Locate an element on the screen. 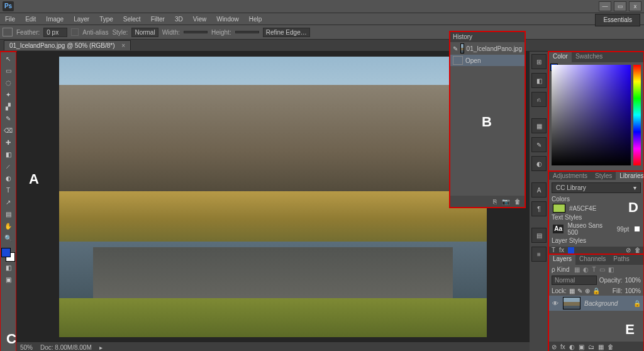 This screenshot has width=644, height=351. link-icon: ⊘ is located at coordinates (628, 250).